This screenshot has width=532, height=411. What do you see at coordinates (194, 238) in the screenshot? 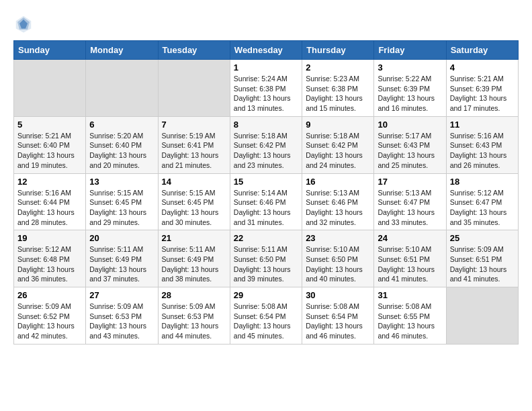
I see `day-number: 21` at bounding box center [194, 238].